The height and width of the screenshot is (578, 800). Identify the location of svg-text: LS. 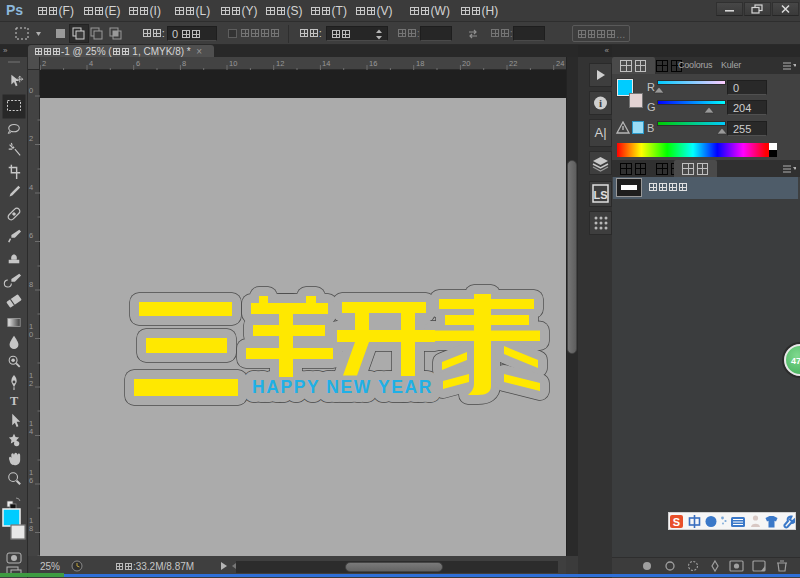
(600, 195).